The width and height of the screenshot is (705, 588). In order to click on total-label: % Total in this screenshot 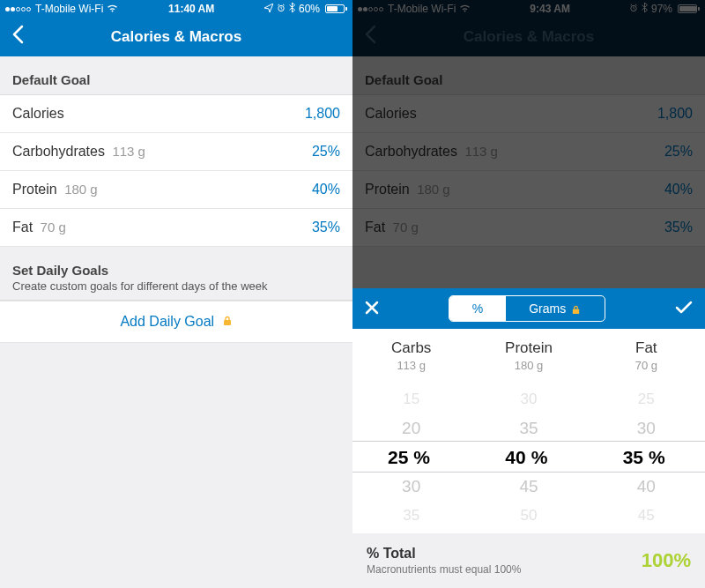, I will do `click(504, 554)`.